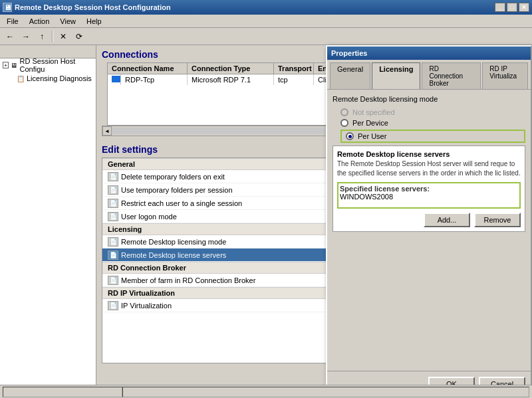 The height and width of the screenshot is (398, 532). I want to click on up-btn: ↑, so click(42, 37).